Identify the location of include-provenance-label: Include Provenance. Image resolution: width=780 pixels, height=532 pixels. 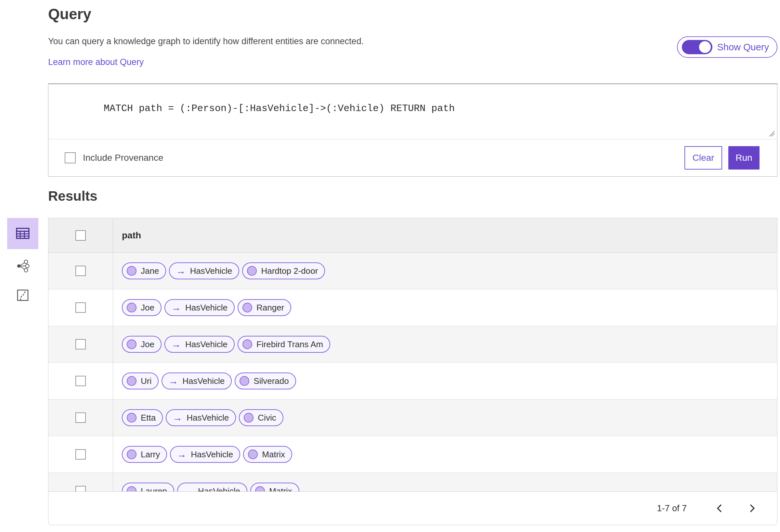
(123, 158).